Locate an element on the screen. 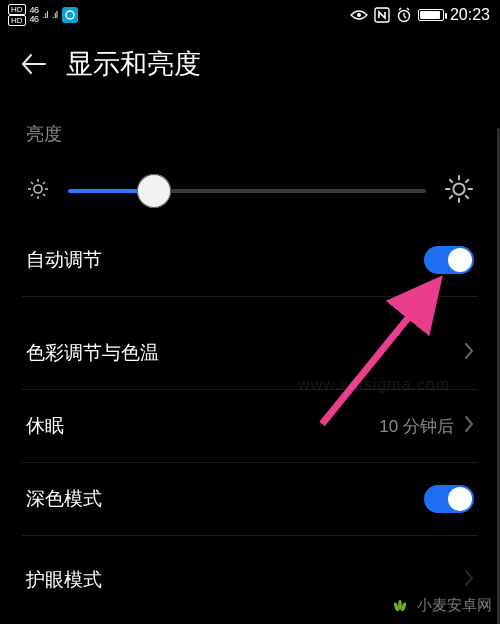 The width and height of the screenshot is (500, 624). row-label: 深色模式 is located at coordinates (64, 499).